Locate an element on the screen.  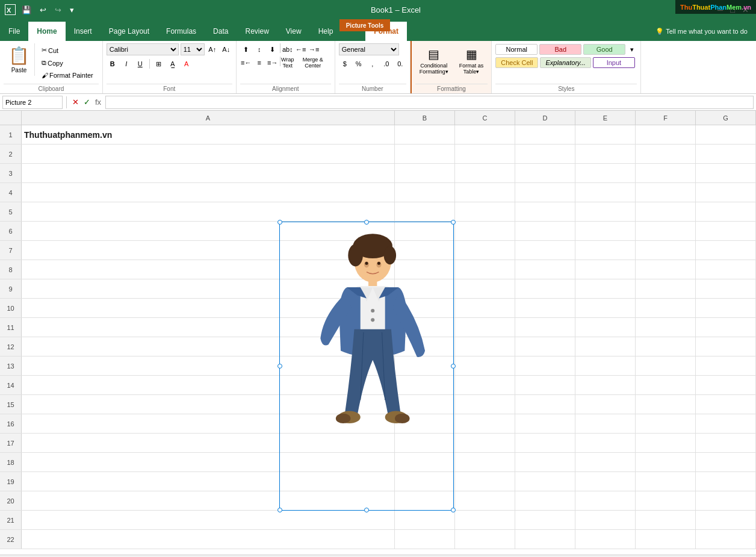
italic-button: I is located at coordinates (126, 64).